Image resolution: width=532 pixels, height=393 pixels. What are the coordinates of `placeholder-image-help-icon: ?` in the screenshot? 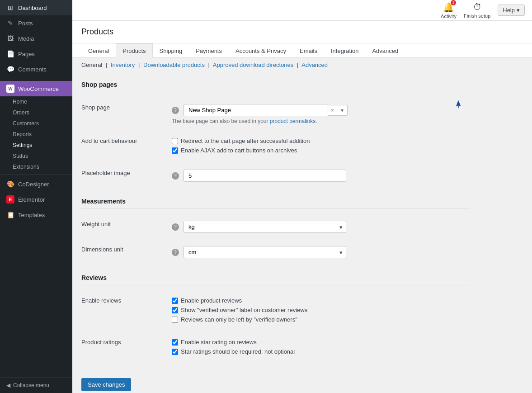 It's located at (175, 176).